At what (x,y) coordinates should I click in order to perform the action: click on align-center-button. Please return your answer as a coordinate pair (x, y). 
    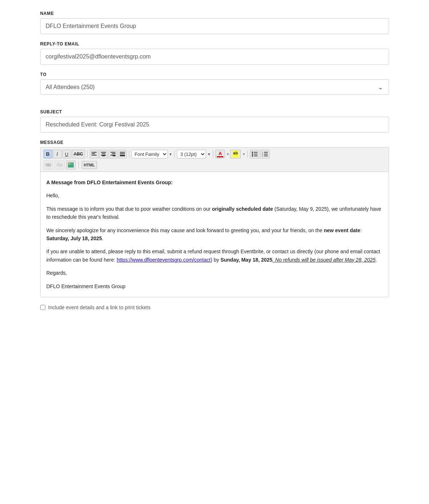
    Looking at the image, I should click on (104, 154).